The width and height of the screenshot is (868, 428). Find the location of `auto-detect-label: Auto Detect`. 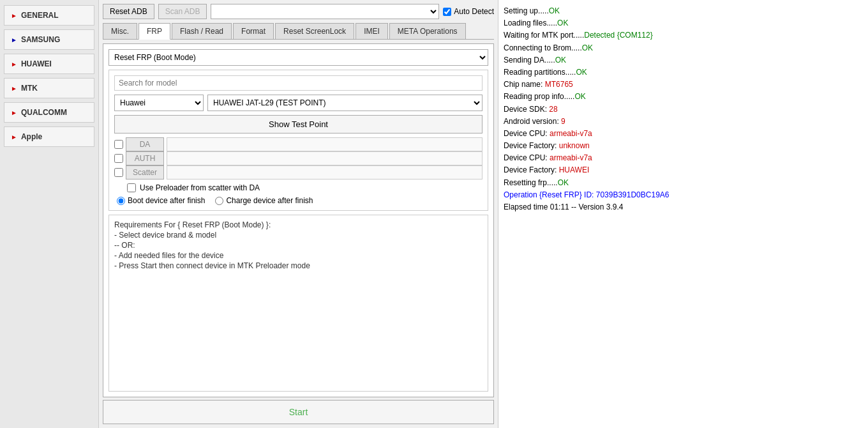

auto-detect-label: Auto Detect is located at coordinates (468, 11).